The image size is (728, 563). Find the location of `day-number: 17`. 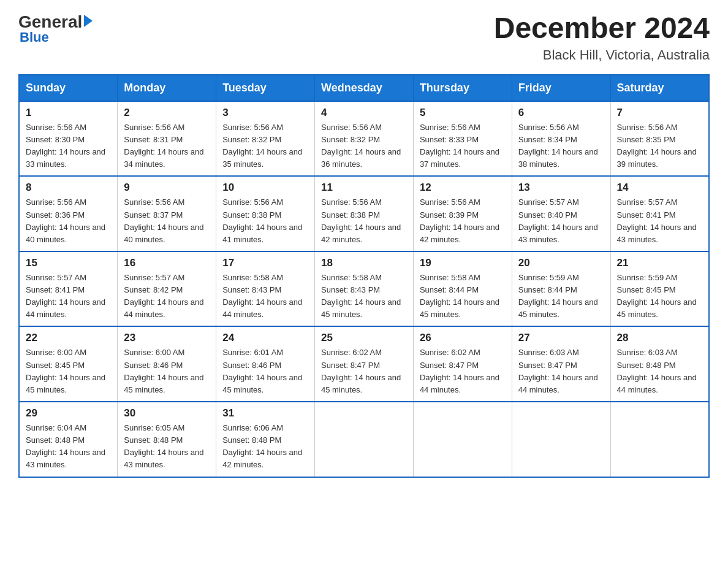

day-number: 17 is located at coordinates (265, 263).